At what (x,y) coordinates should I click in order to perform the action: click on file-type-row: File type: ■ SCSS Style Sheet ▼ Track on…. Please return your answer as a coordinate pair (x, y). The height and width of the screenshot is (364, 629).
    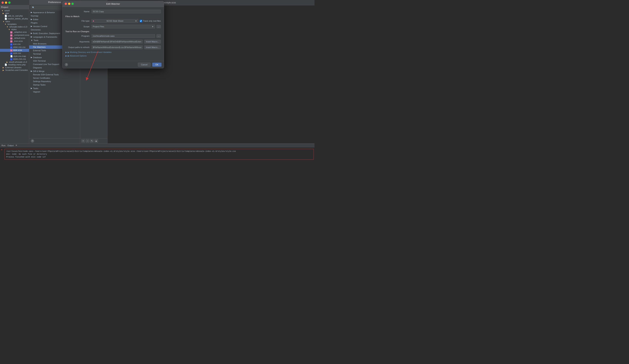
    Looking at the image, I should click on (113, 21).